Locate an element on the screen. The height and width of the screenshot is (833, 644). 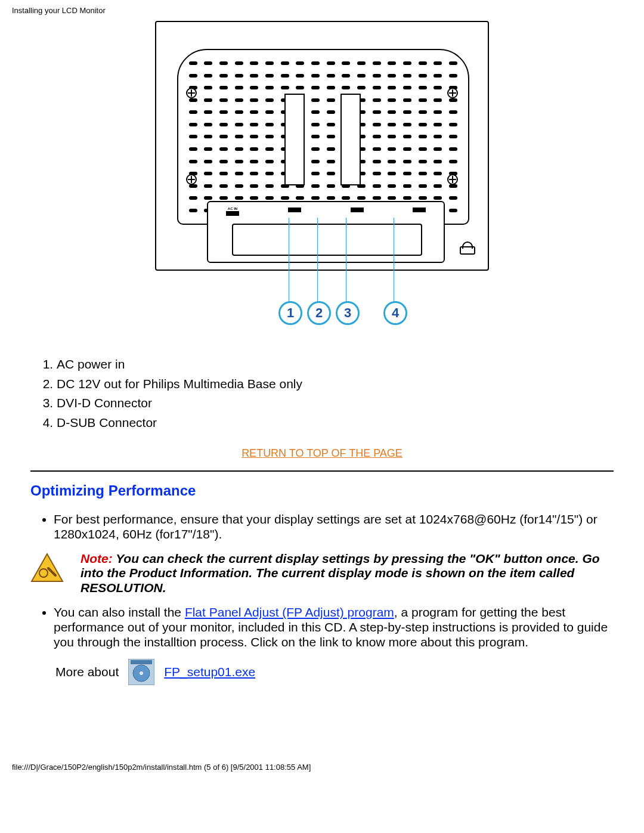
divider is located at coordinates (322, 471).